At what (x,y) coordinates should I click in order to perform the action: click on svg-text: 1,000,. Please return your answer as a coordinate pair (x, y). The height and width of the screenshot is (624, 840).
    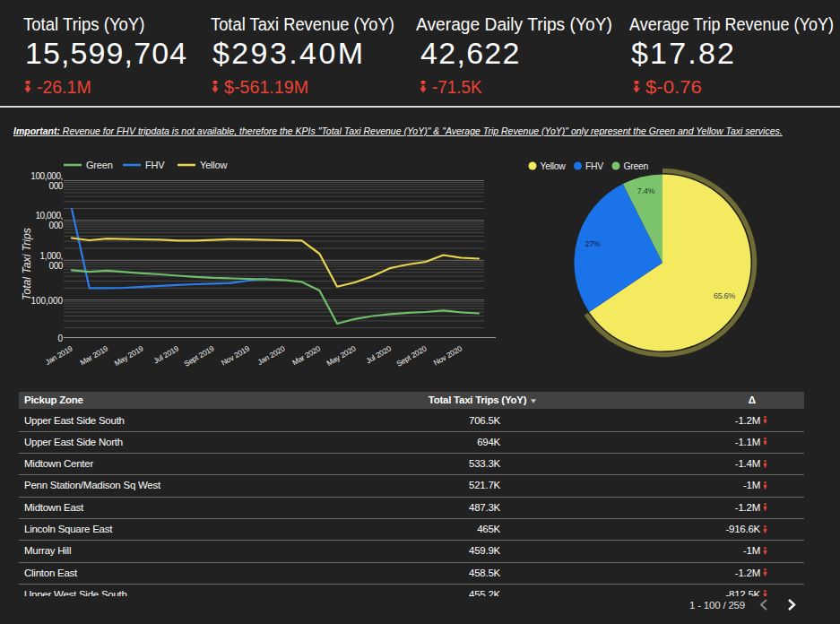
    Looking at the image, I should click on (52, 256).